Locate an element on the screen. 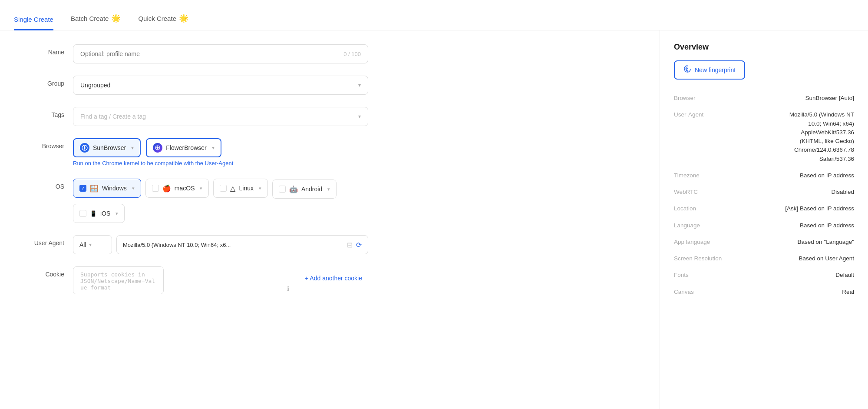 This screenshot has width=868, height=409. cookie-wrapper: ℹ is located at coordinates (183, 281).